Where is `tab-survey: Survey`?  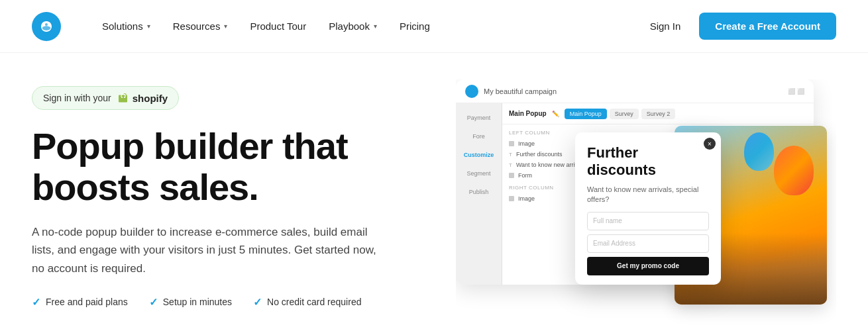
tab-survey: Survey is located at coordinates (624, 114).